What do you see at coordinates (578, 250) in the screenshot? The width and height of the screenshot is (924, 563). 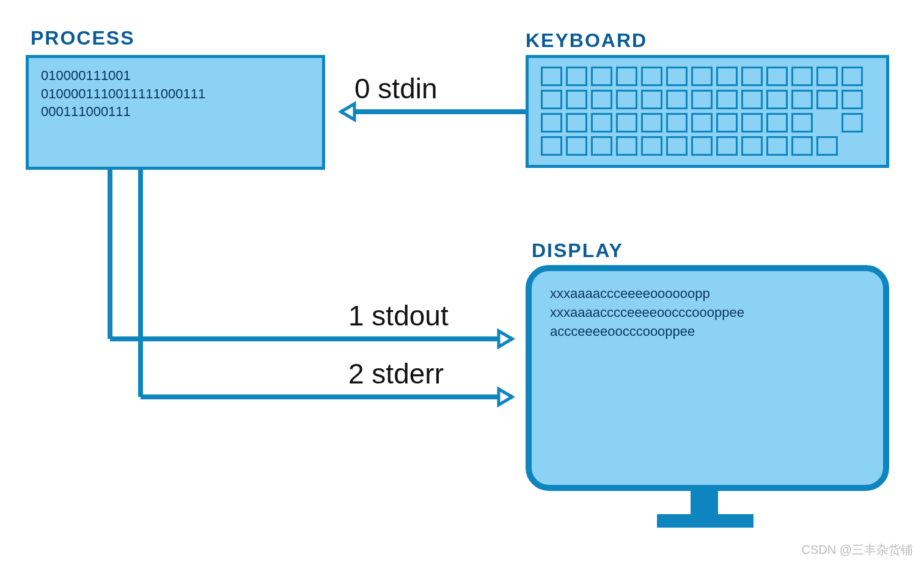 I see `display-title: DISPLAY` at bounding box center [578, 250].